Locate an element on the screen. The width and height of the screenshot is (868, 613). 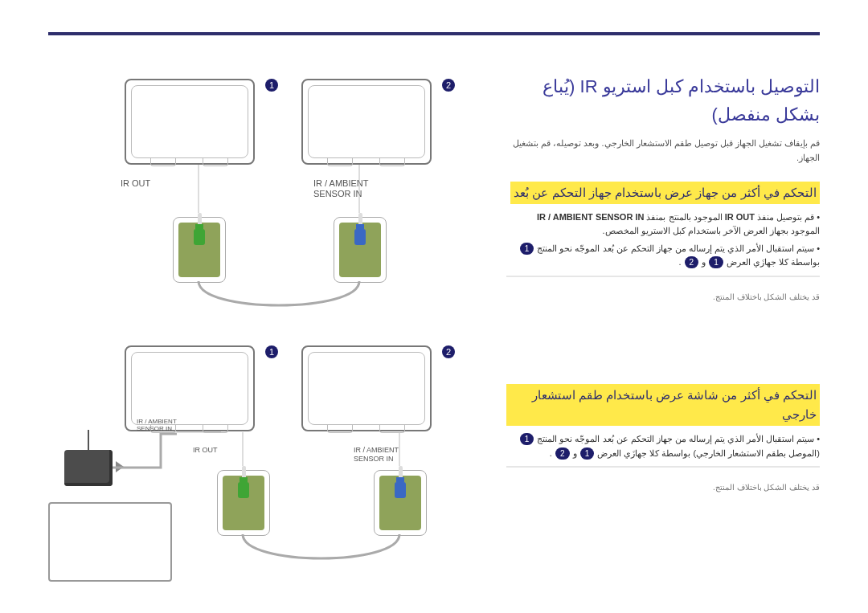
s2b1b: (الموصل بطقم الاستشعار الخارجي) بواسطة ك… is located at coordinates (707, 453).